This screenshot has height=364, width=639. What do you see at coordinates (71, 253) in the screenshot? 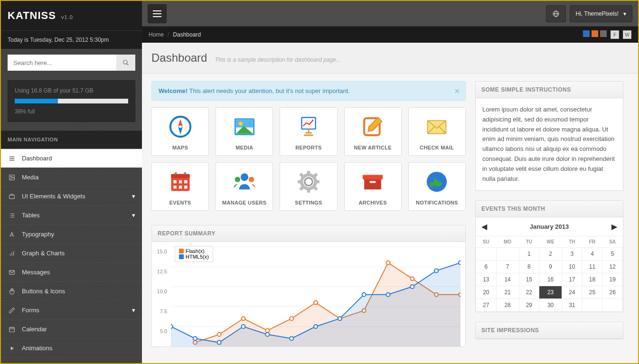
I see `nav-item-graph-charts: Graph & Charts` at bounding box center [71, 253].